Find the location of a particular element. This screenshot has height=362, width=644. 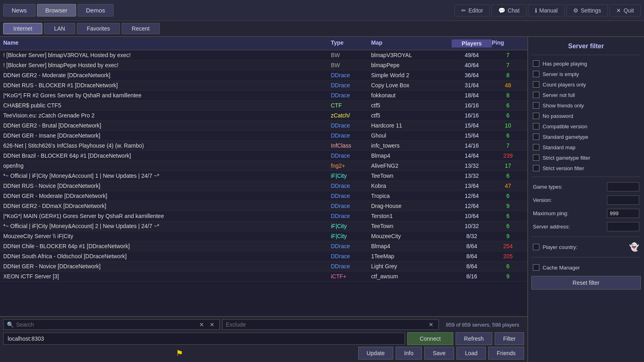

save-btn: Save is located at coordinates (439, 353).